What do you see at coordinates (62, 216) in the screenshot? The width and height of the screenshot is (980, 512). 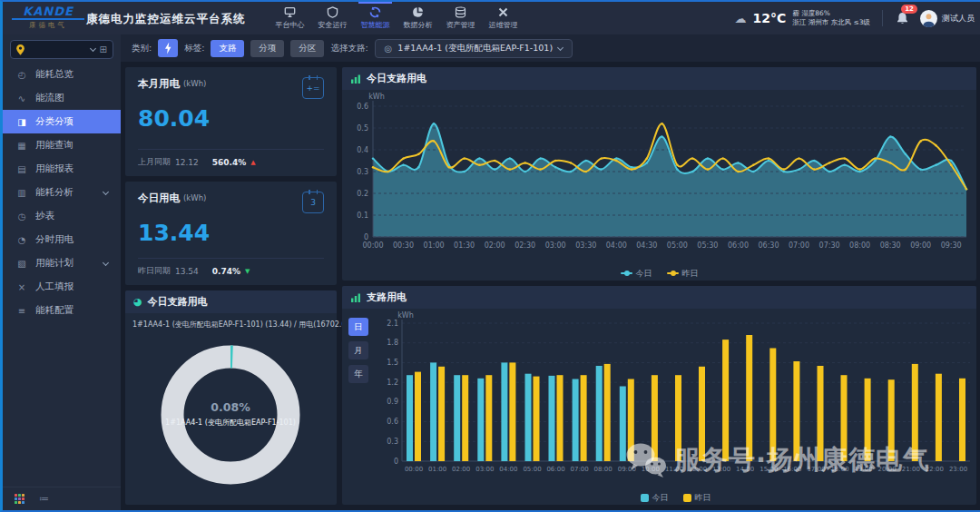 I see `sidebar-item-meter-reading: ◷抄表` at bounding box center [62, 216].